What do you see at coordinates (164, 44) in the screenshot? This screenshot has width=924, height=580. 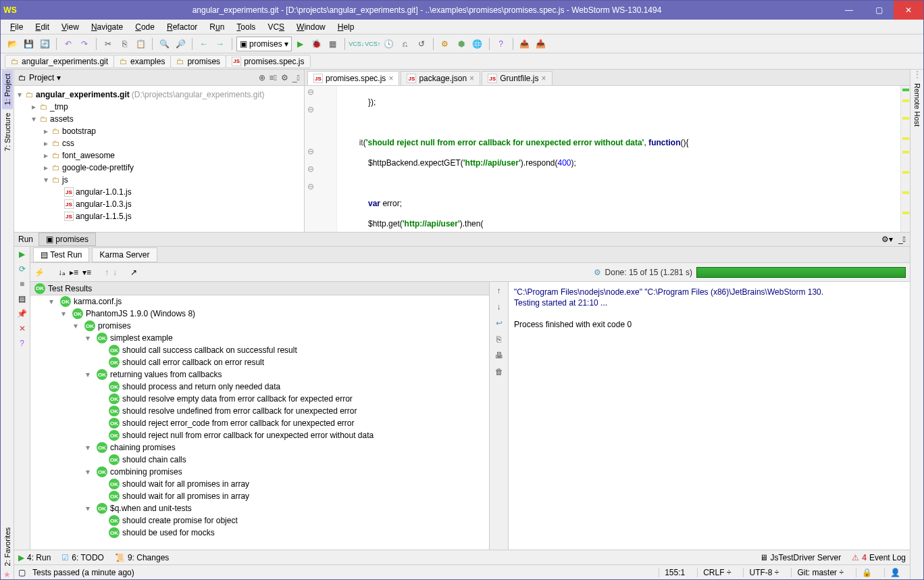 I see `find-icon: 🔍` at bounding box center [164, 44].